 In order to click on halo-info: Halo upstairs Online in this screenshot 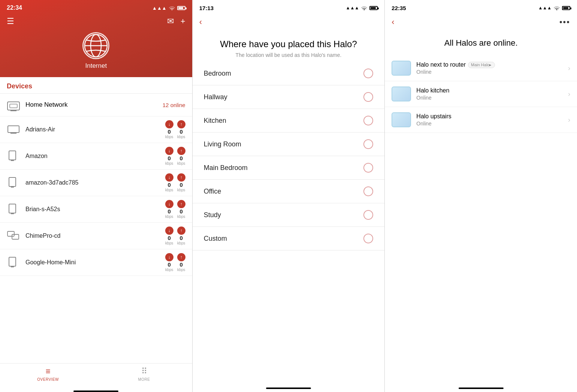, I will do `click(492, 120)`.